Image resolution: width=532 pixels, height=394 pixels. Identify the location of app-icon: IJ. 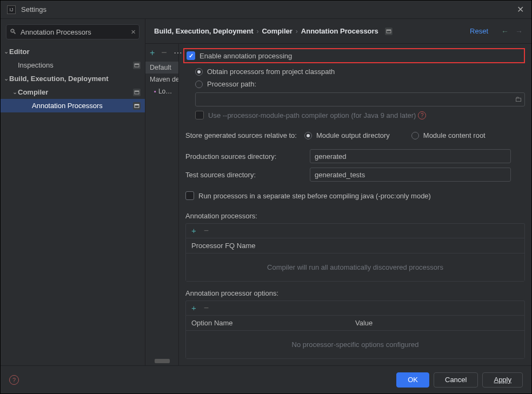
(11, 10).